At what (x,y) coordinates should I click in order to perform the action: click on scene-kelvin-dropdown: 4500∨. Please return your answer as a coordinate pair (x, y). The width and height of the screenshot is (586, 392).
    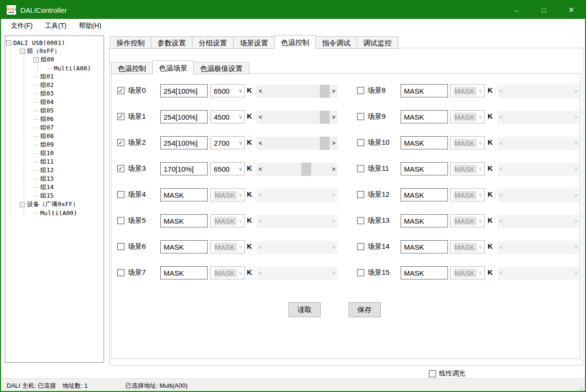
    Looking at the image, I should click on (228, 117).